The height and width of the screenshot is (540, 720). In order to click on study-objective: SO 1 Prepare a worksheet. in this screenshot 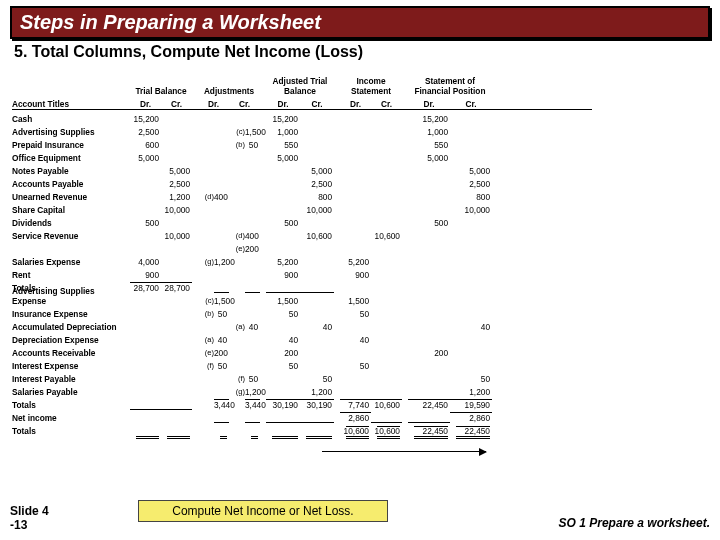, I will do `click(634, 523)`.